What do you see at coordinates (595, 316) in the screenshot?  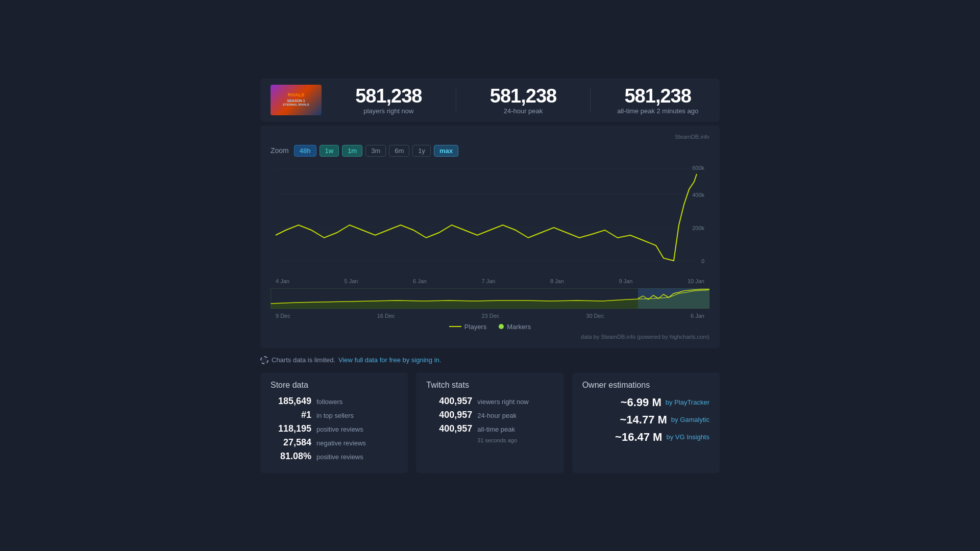 I see `mini-x-3: 30 Dec` at bounding box center [595, 316].